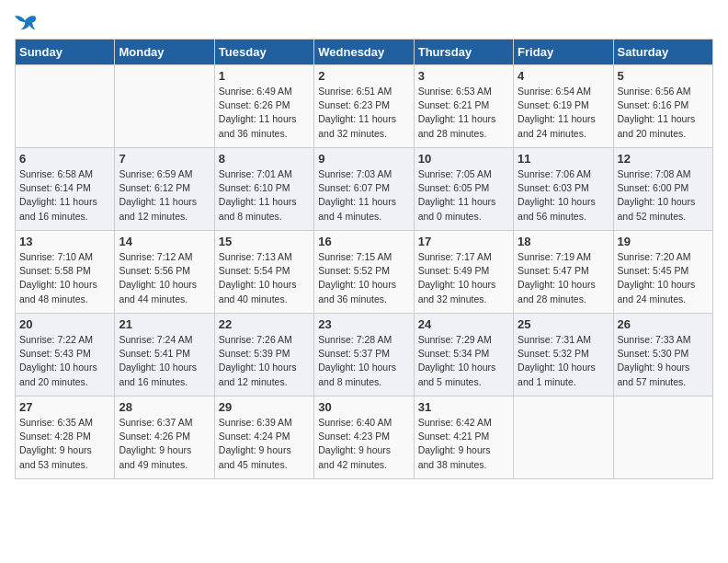 The height and width of the screenshot is (563, 728). I want to click on day-info: Sunrise: 7:28 AM Sunset: 5:37 PM Dayligh…, so click(364, 361).